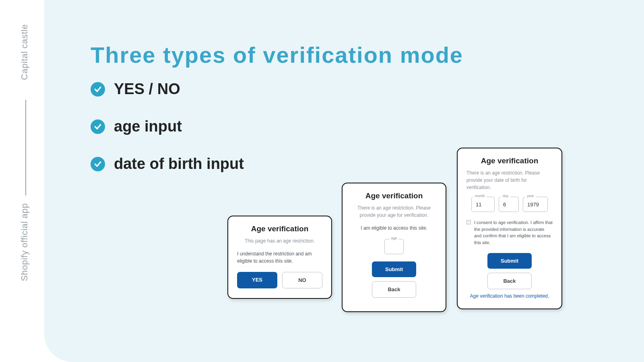 The height and width of the screenshot is (362, 644). What do you see at coordinates (25, 242) in the screenshot?
I see `sidebar-label-bottom: Shopify official app` at bounding box center [25, 242].